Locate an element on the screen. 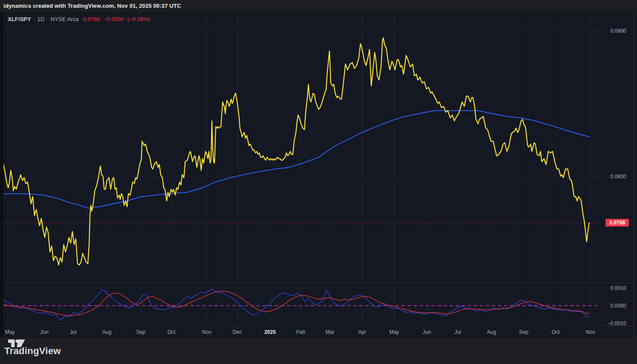  symbol-title: XLF/SPY is located at coordinates (19, 19).